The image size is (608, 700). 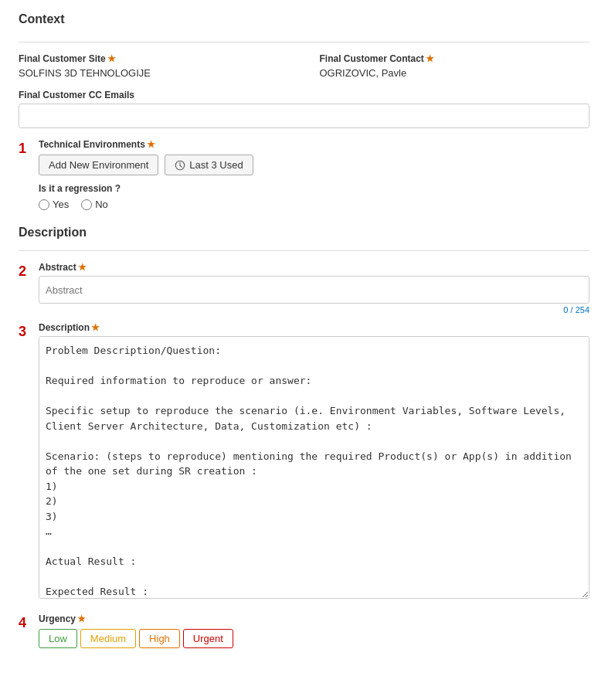 I want to click on section-2-content: Abstract★ 0 / 254, so click(x=314, y=288).